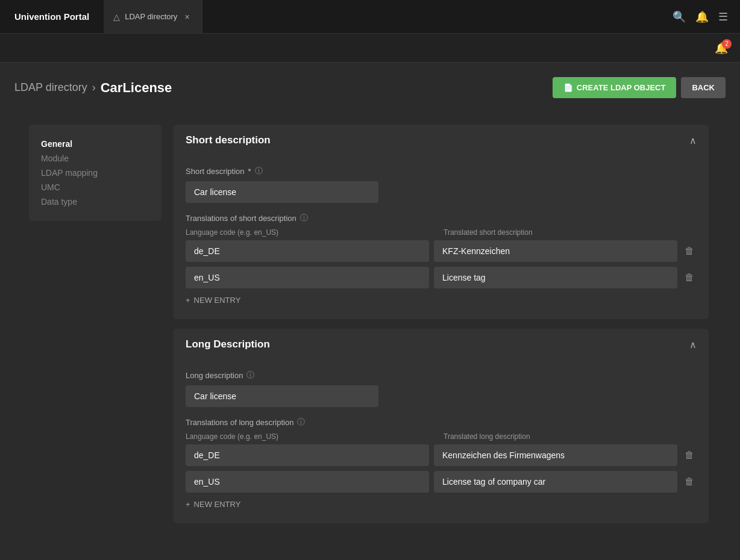 The height and width of the screenshot is (560, 740). Describe the element at coordinates (304, 218) in the screenshot. I see `translations-short-info-icon: ⓘ` at that location.